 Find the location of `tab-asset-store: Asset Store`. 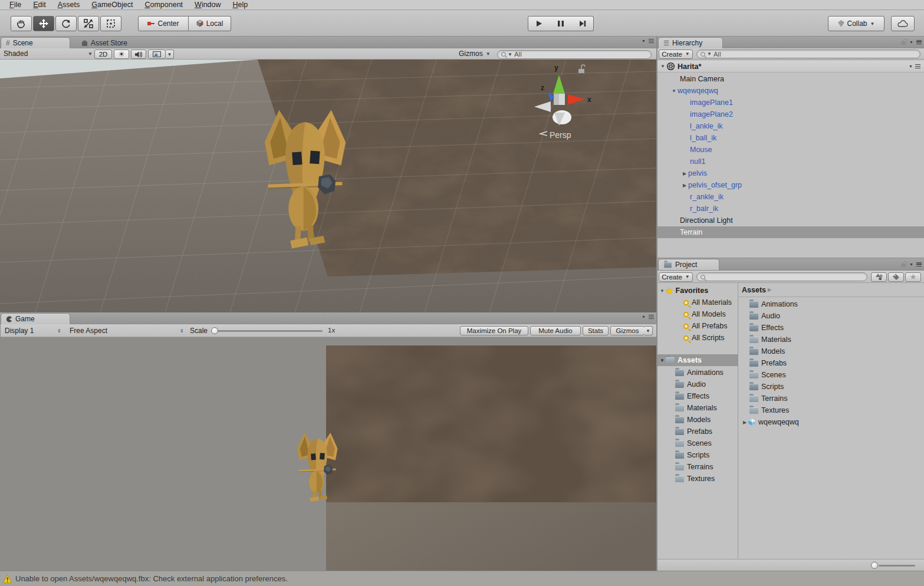

tab-asset-store: Asset Store is located at coordinates (104, 42).